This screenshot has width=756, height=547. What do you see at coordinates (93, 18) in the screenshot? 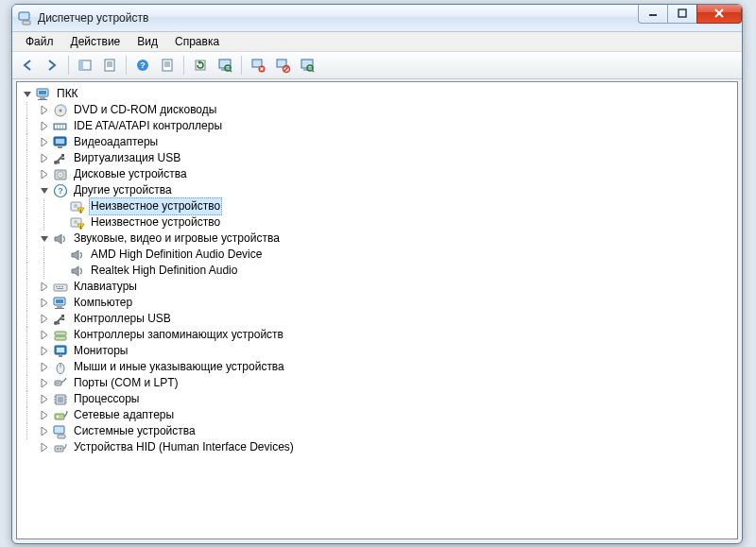
I see `window-title: Диспетчер устройств` at bounding box center [93, 18].